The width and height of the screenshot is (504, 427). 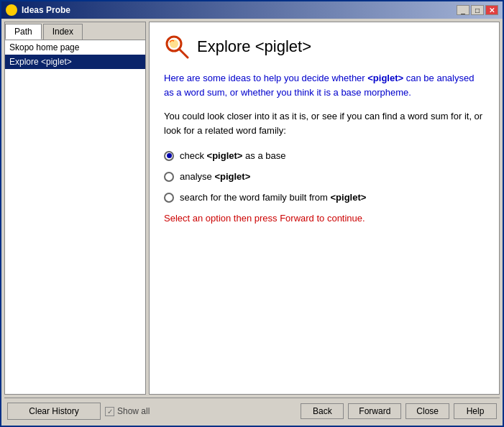 What do you see at coordinates (54, 411) in the screenshot?
I see `clear-history-button: Clear History` at bounding box center [54, 411].